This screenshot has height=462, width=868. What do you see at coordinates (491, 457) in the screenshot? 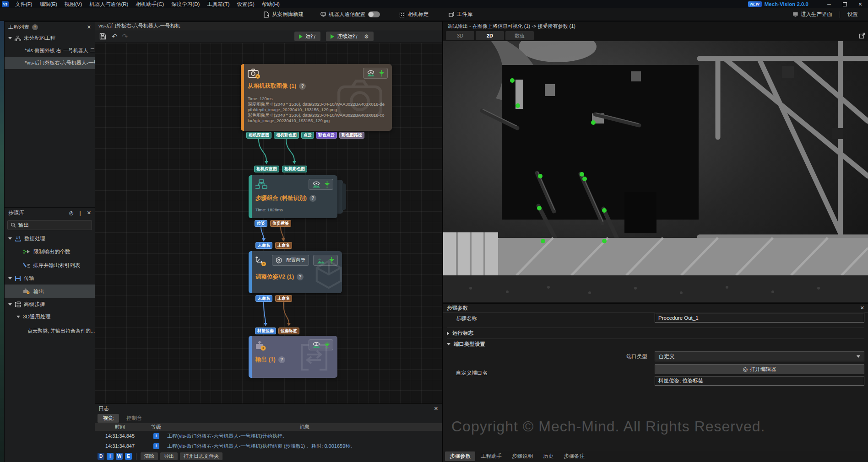
I see `tab-project-assistant: 工程助手` at bounding box center [491, 457].